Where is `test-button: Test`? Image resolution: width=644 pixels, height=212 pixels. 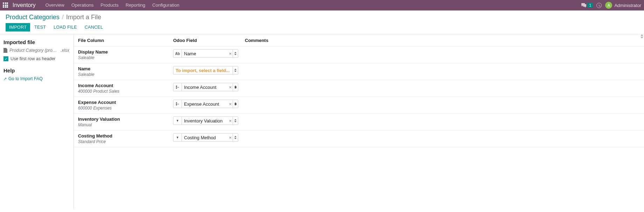
test-button: Test is located at coordinates (40, 27).